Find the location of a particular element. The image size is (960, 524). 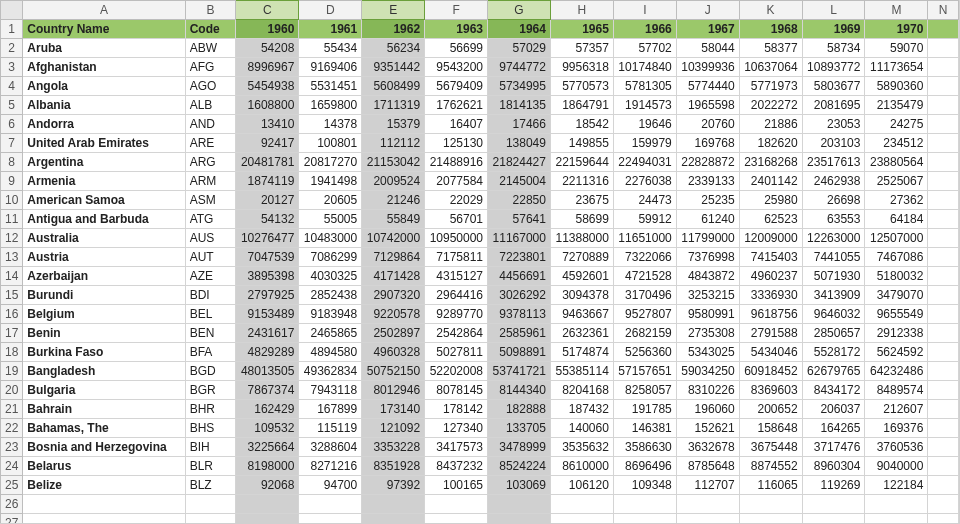

row-header-18: 18 is located at coordinates (12, 352).